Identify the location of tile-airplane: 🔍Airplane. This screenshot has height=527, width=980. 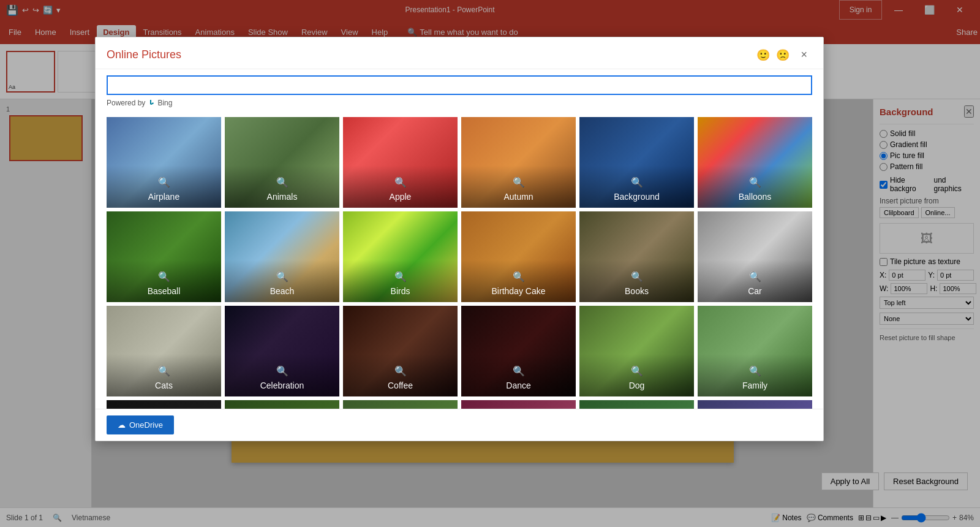
(164, 162).